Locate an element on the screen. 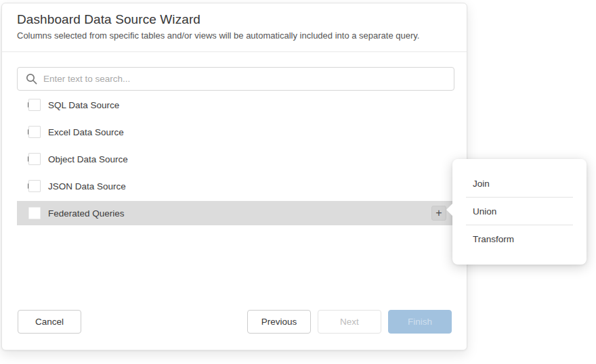  page-title: Dashboard Data Source Wizard is located at coordinates (234, 20).